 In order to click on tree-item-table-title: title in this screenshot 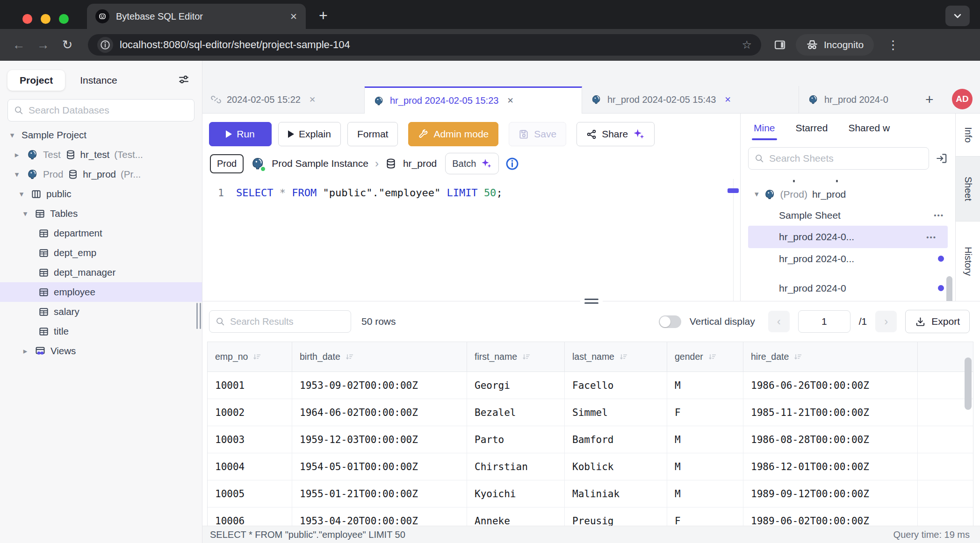, I will do `click(101, 331)`.